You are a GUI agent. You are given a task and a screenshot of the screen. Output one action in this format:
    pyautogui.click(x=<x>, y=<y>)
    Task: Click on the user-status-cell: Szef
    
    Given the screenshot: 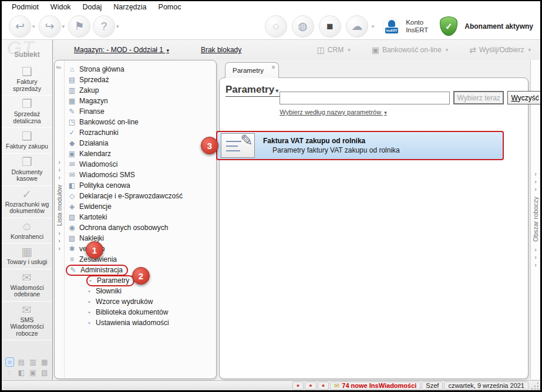 What is the action you would take?
    pyautogui.click(x=432, y=386)
    